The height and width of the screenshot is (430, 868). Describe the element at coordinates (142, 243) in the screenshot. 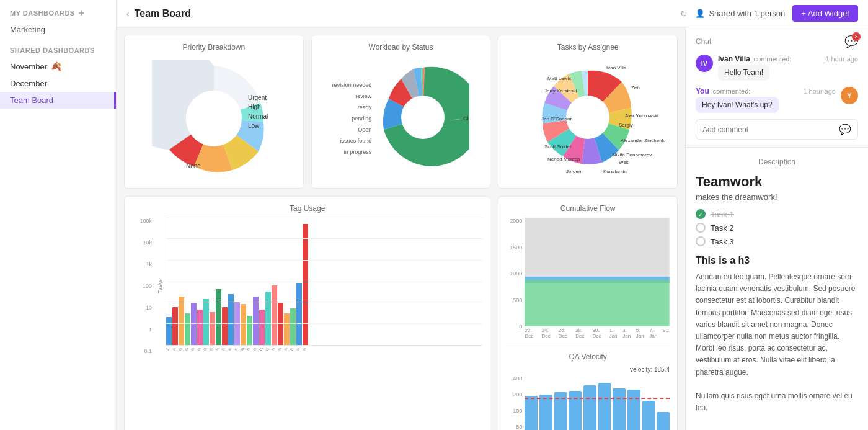

I see `y-10k: 10k` at that location.